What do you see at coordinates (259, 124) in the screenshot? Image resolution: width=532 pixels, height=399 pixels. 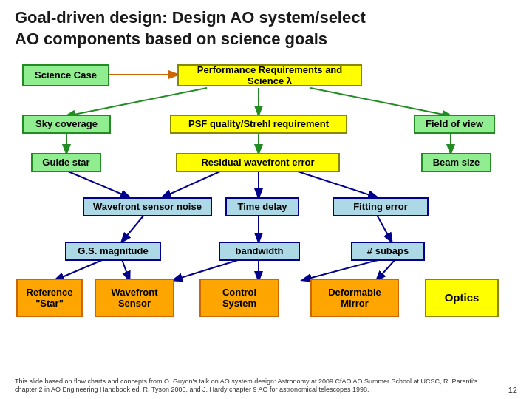 I see `psf-quality-box: PSF quality/Strehl requirement` at bounding box center [259, 124].